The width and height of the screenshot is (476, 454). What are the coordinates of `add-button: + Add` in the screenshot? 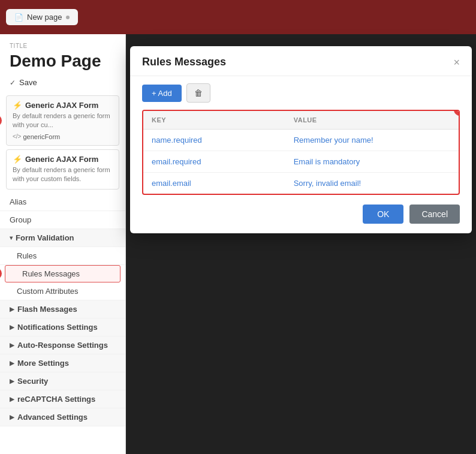 It's located at (162, 94).